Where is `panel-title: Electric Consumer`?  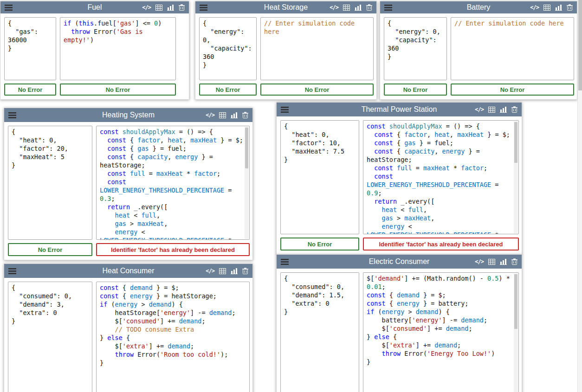
panel-title: Electric Consumer is located at coordinates (399, 262).